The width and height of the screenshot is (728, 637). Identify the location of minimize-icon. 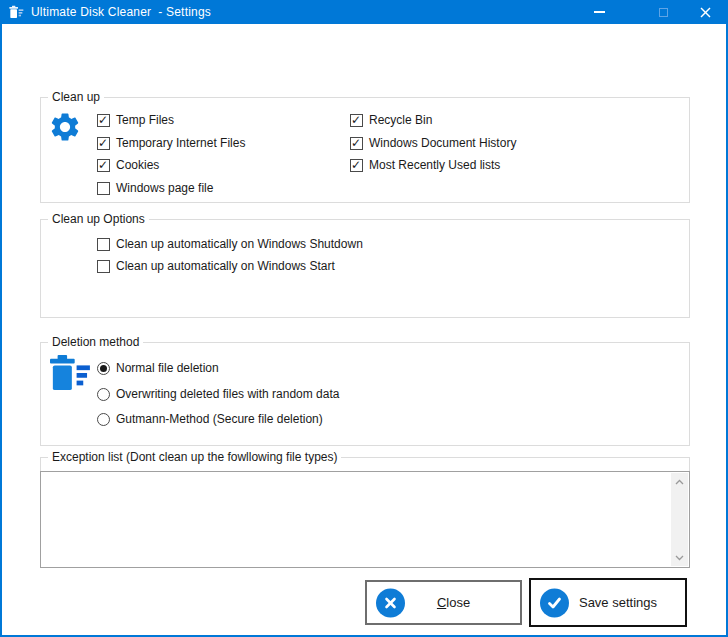
(600, 12).